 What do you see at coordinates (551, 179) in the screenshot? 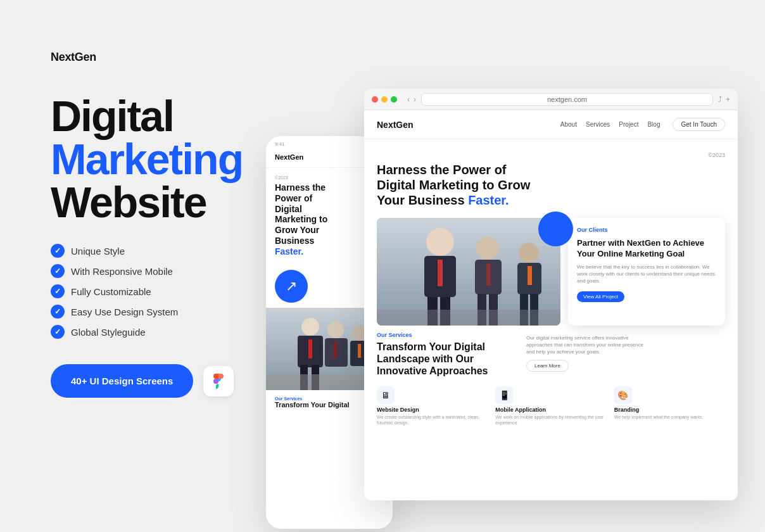
I see `browser-hero: ©2023 Harness the Power of Digital Marke…` at bounding box center [551, 179].